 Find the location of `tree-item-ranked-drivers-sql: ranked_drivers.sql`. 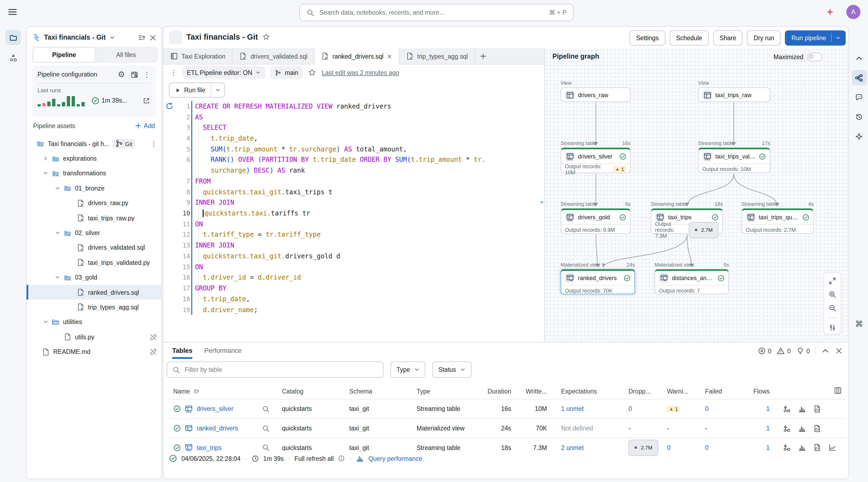

tree-item-ranked-drivers-sql: ranked_drivers.sql is located at coordinates (94, 292).